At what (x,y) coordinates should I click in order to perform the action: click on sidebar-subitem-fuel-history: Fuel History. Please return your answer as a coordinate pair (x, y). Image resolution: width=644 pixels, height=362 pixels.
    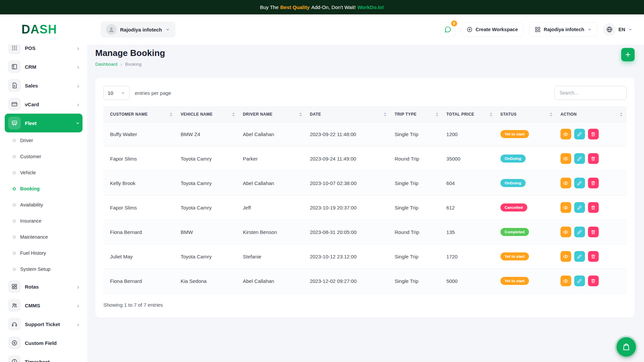
    Looking at the image, I should click on (44, 253).